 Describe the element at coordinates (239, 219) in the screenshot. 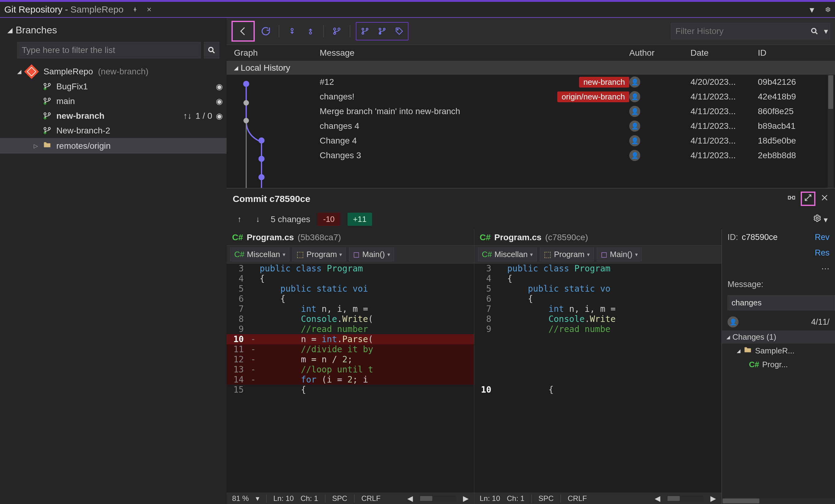

I see `prev-change-button: ↑` at that location.